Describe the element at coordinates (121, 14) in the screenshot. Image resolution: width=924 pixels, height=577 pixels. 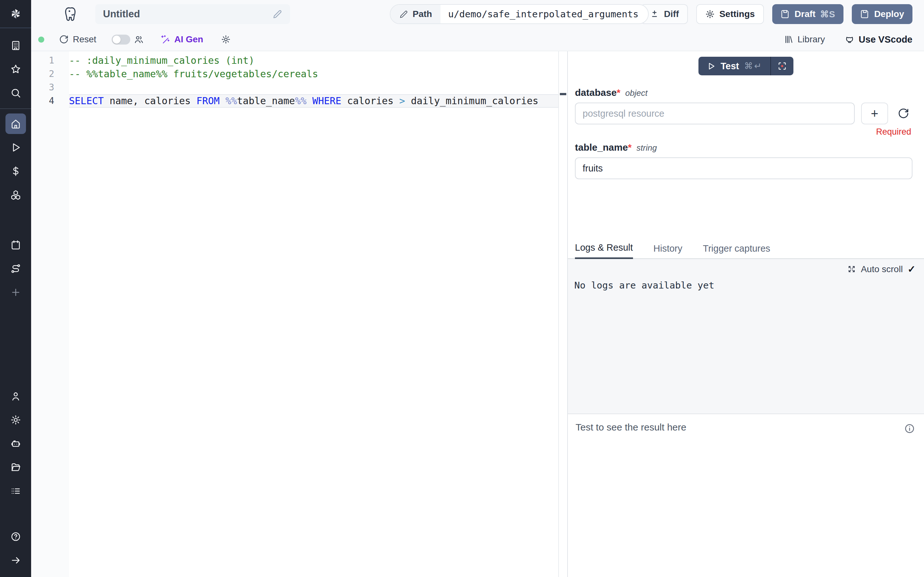
I see `script-title: Untitled` at that location.